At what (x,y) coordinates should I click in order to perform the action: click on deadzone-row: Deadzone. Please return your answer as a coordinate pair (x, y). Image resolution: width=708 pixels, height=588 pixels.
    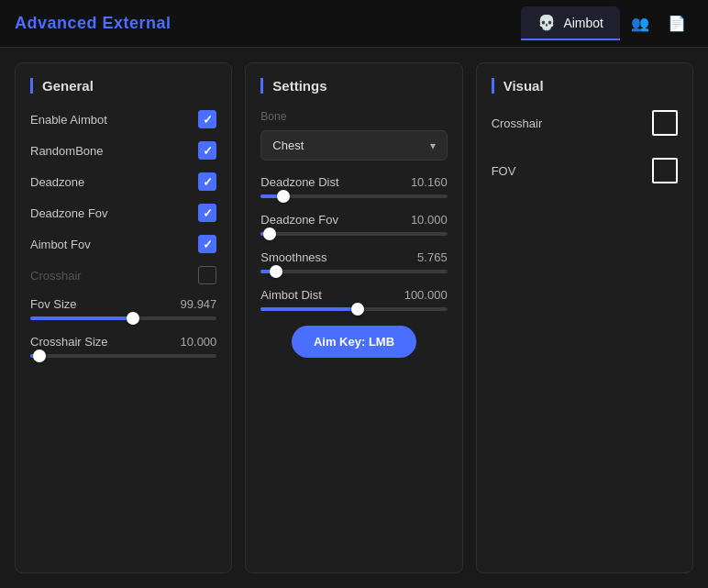
    Looking at the image, I should click on (123, 182).